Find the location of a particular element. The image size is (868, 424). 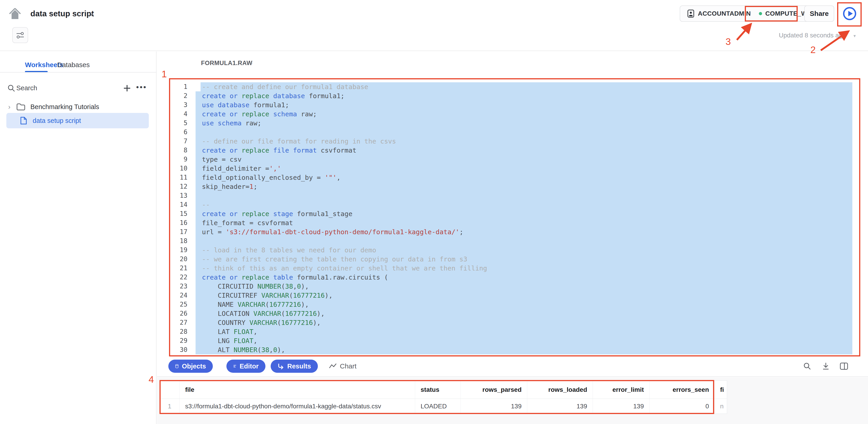

code-line-content: type = csv is located at coordinates (524, 160).